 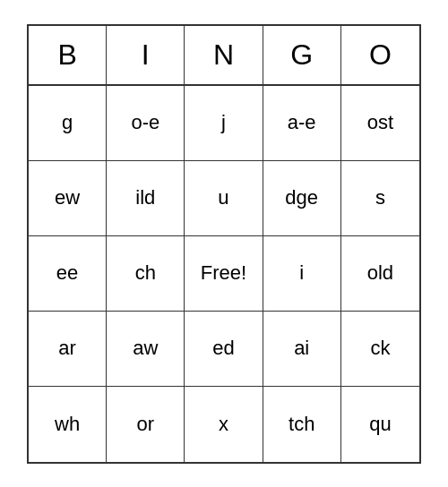 I want to click on cell-21: or, so click(x=145, y=424).